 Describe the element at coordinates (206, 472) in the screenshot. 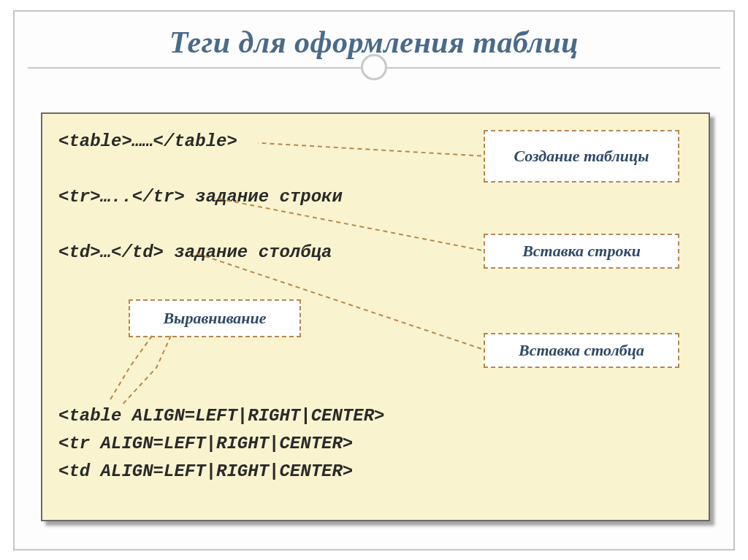

I see `code-line-align-td: <td ALIGN=LEFT|RIGHT|CENTER>` at that location.